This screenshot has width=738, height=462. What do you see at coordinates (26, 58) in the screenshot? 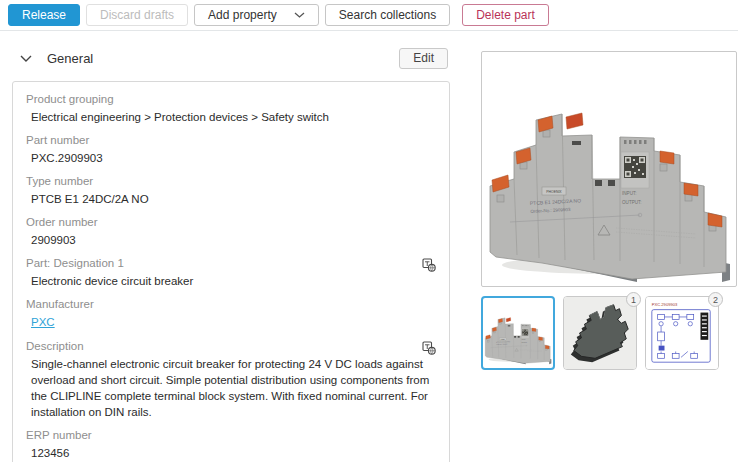
I see `collapse-chevron-icon` at bounding box center [26, 58].